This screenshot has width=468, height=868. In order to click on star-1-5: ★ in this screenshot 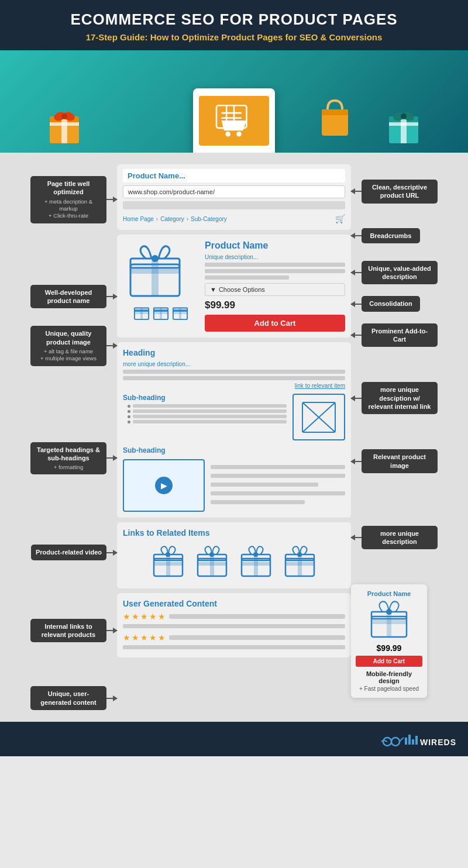, I will do `click(161, 616)`.